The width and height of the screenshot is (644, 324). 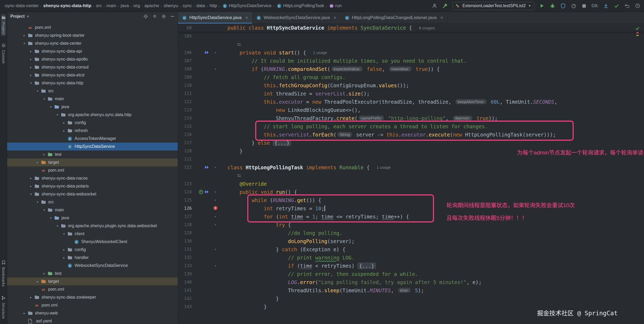 What do you see at coordinates (93, 131) in the screenshot?
I see `tree-item-refresh: ▸refresh` at bounding box center [93, 131].